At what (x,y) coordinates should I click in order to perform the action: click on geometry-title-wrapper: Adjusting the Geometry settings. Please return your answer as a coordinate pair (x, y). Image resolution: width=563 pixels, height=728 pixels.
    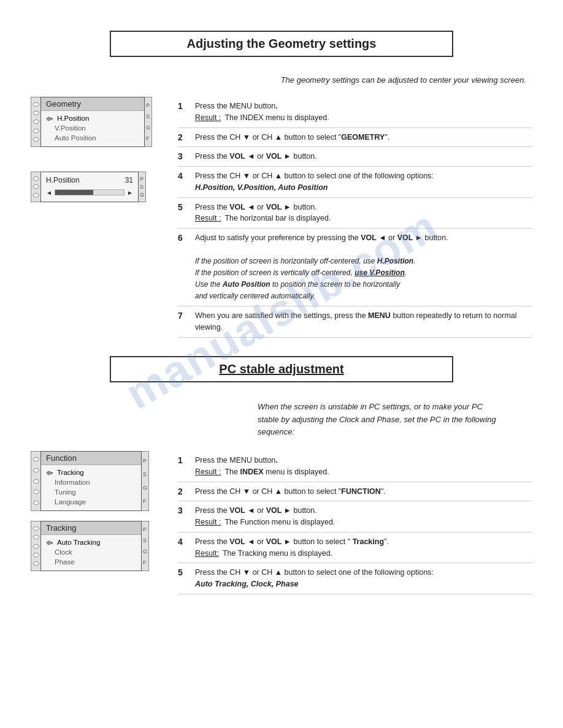
    Looking at the image, I should click on (282, 44).